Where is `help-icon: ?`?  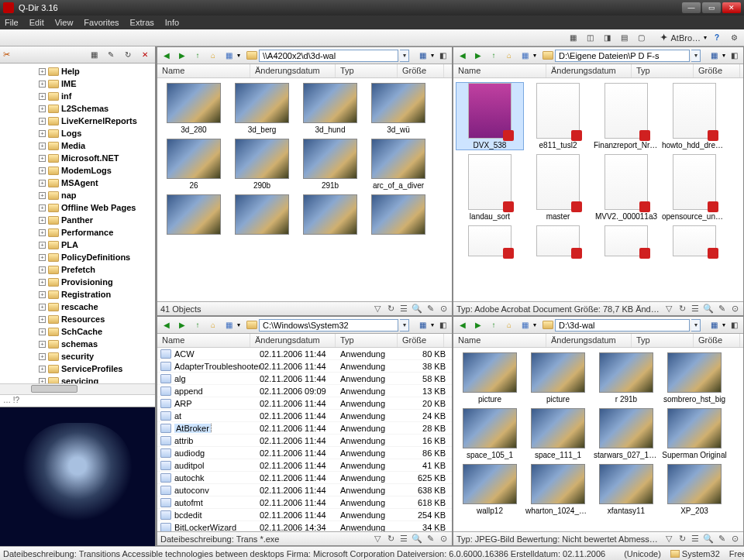 help-icon: ? is located at coordinates (717, 38).